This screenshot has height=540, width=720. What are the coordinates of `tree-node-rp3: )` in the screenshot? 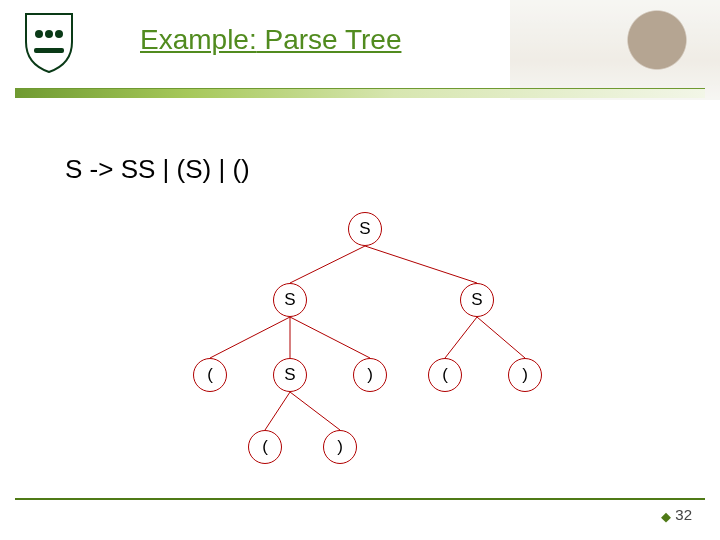 It's located at (340, 447).